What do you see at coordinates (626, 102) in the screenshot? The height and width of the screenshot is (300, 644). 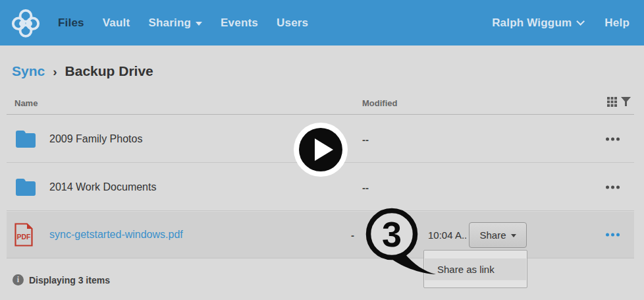 I see `filter-icon` at bounding box center [626, 102].